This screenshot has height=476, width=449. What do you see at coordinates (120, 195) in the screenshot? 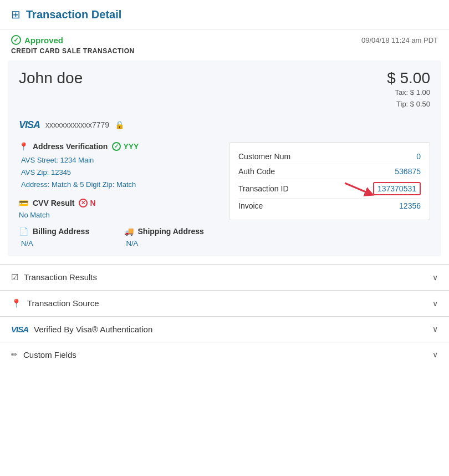
I see `left-col: 📍 Address Verification ✓ YYY AVS Street:…` at bounding box center [120, 195].